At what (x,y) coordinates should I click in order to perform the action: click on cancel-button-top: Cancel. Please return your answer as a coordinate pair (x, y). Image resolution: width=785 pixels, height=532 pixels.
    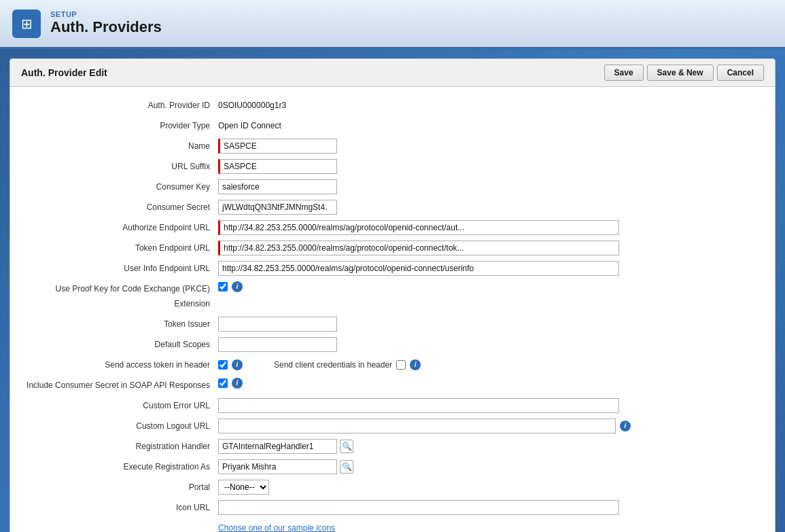
    Looking at the image, I should click on (741, 73).